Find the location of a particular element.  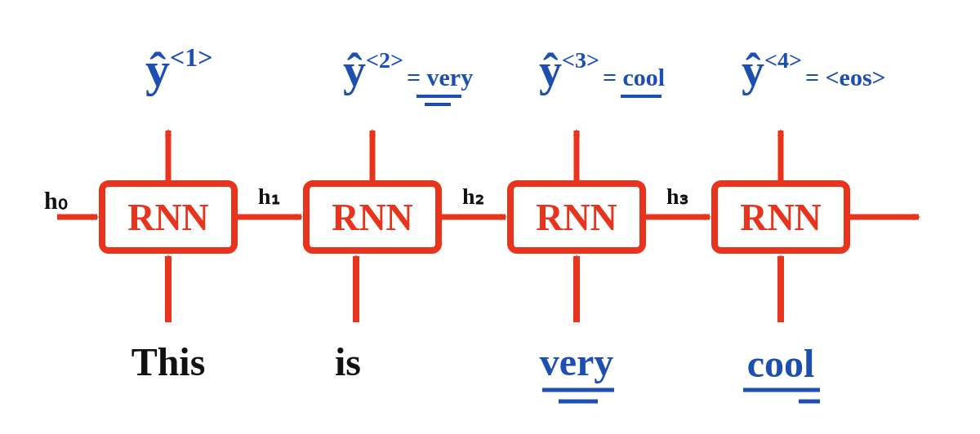

output-y4: ŷ<4>= <eos> is located at coordinates (813, 70).